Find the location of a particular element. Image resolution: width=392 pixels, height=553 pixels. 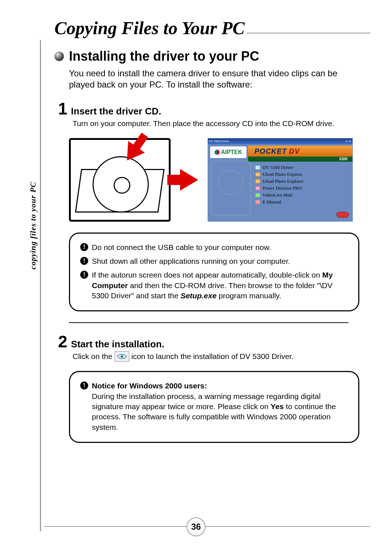

close-button is located at coordinates (343, 215).